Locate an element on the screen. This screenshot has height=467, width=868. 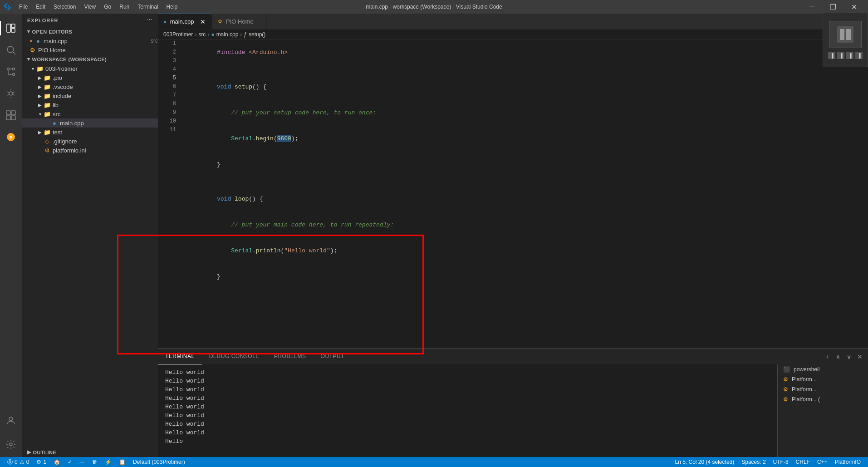
close-panel-button: ✕ is located at coordinates (860, 357).